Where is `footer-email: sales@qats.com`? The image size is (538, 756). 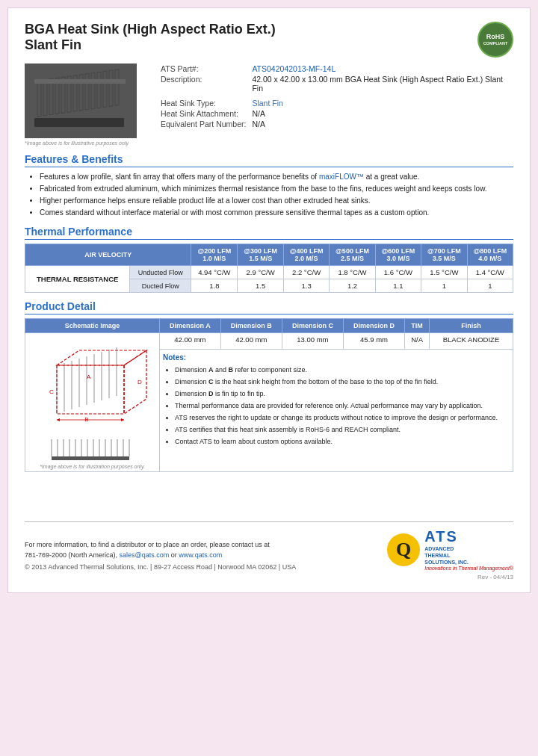
footer-email: sales@qats.com is located at coordinates (145, 555).